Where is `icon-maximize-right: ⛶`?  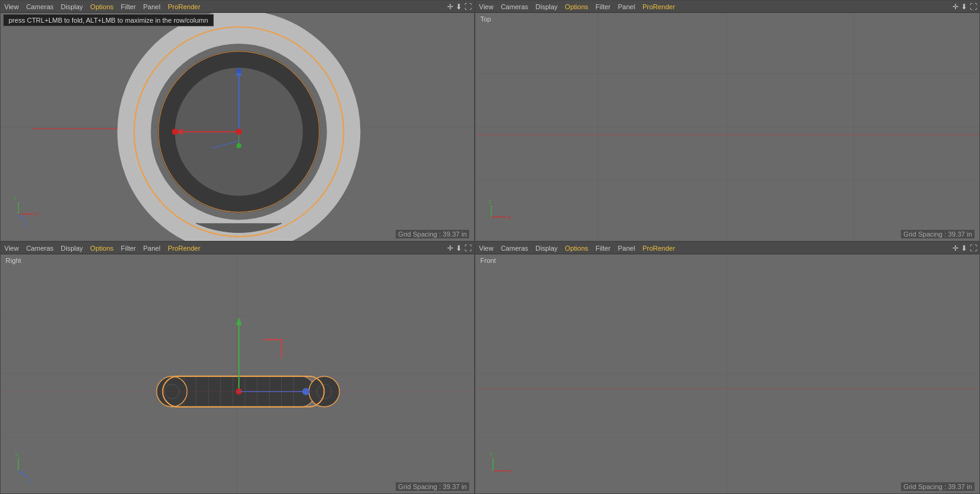 icon-maximize-right: ⛶ is located at coordinates (468, 248).